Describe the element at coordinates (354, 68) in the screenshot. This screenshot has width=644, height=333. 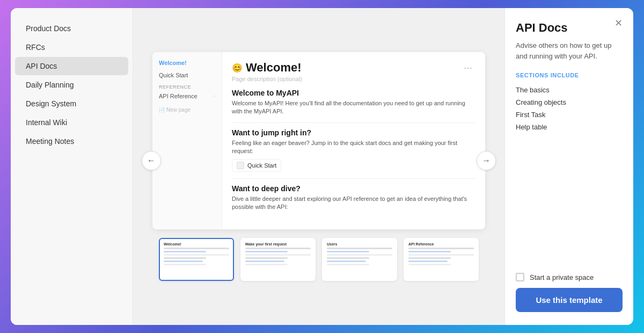
I see `preview-header: 😊 Welcome! ⋯` at that location.